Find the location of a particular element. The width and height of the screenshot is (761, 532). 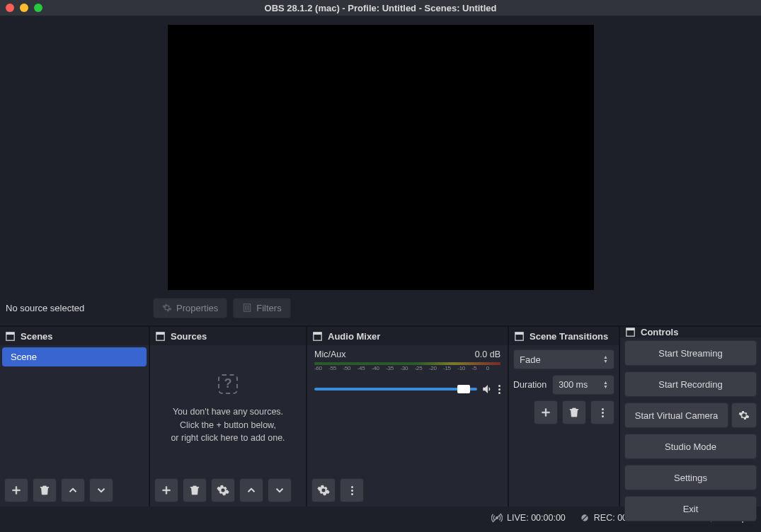

properties-button: Properties is located at coordinates (190, 308).